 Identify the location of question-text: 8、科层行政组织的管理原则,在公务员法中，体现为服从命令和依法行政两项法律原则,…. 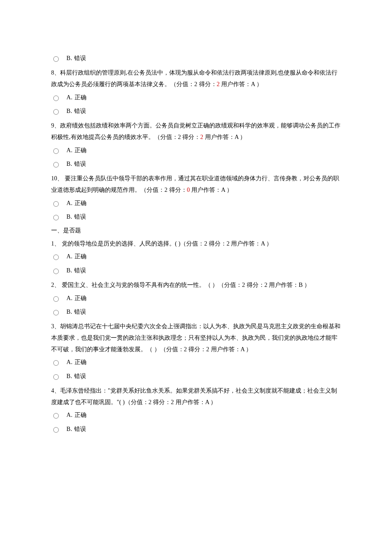
(196, 78).